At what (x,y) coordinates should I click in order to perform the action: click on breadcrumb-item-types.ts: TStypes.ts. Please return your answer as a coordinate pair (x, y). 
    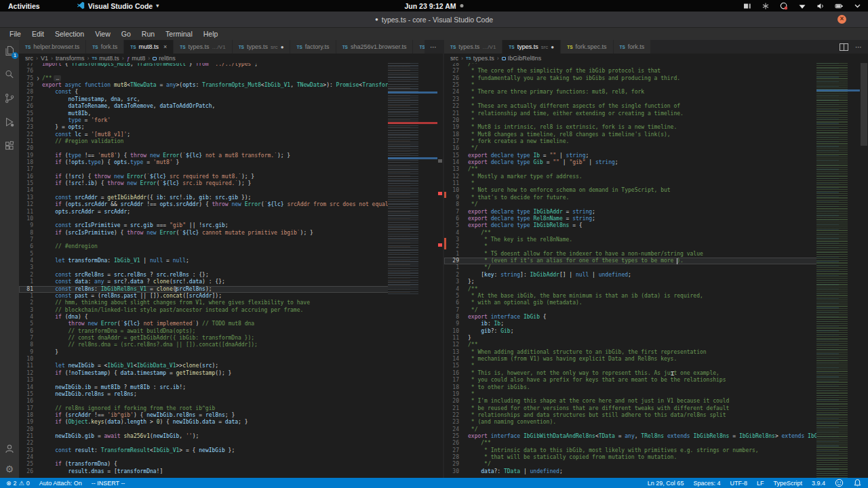
    Looking at the image, I should click on (480, 58).